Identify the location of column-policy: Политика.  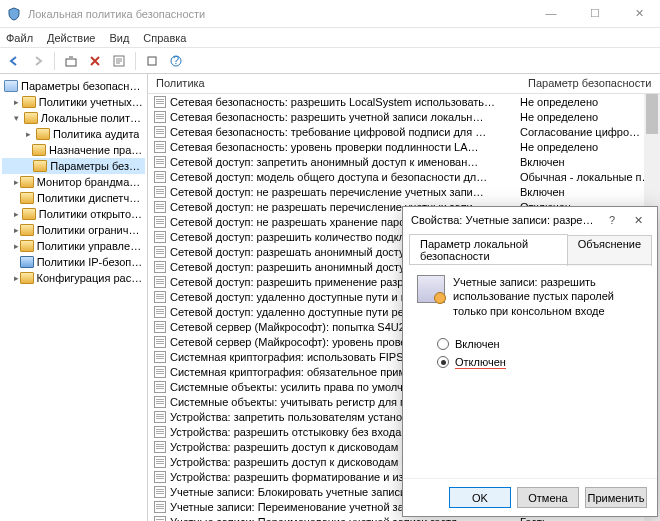
(334, 84).